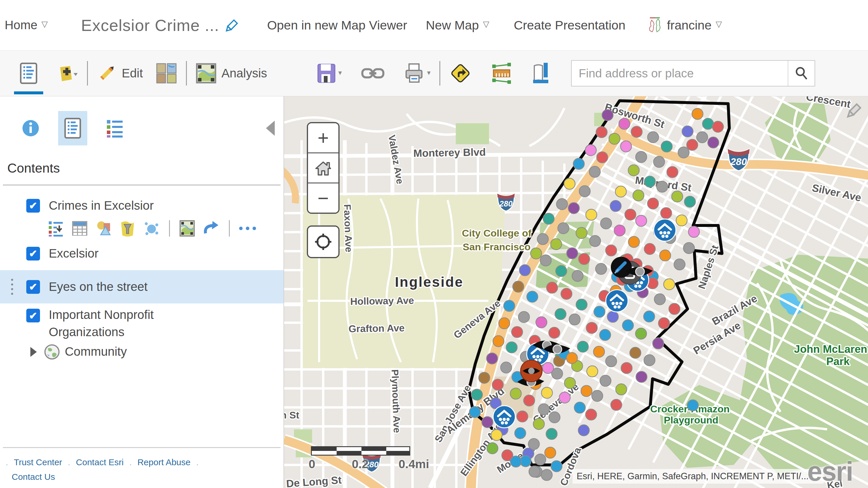 This screenshot has height=488, width=868. What do you see at coordinates (853, 112) in the screenshot?
I see `pencil-icon` at bounding box center [853, 112].